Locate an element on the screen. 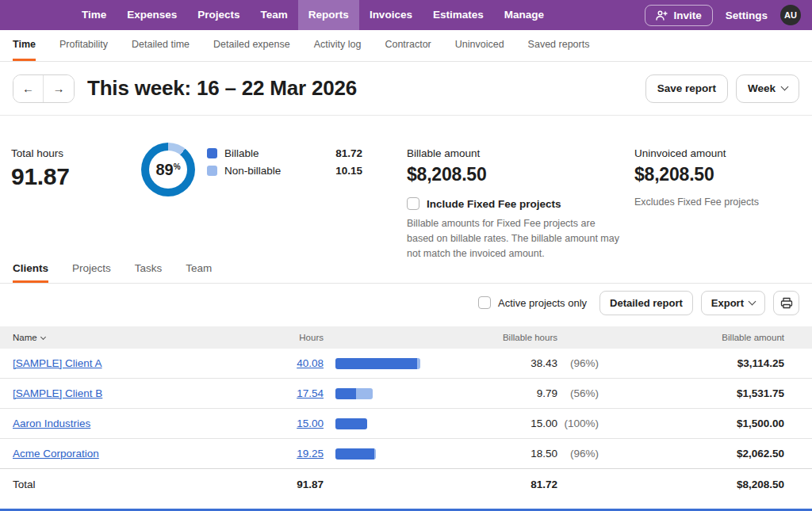 Image resolution: width=812 pixels, height=511 pixels. nav-item-estimates: Estimates is located at coordinates (458, 15).